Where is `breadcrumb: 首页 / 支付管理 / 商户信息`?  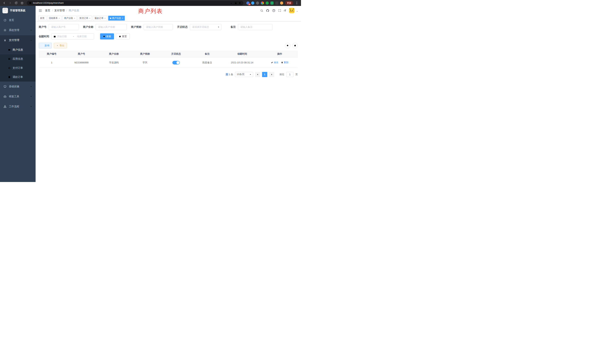 breadcrumb: 首页 / 支付管理 / 商户信息 is located at coordinates (62, 11).